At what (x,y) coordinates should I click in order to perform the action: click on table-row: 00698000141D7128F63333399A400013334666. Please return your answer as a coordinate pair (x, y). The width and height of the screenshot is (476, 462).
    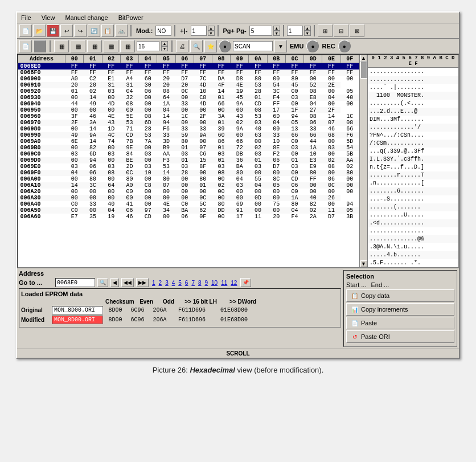
    Looking at the image, I should click on (189, 129).